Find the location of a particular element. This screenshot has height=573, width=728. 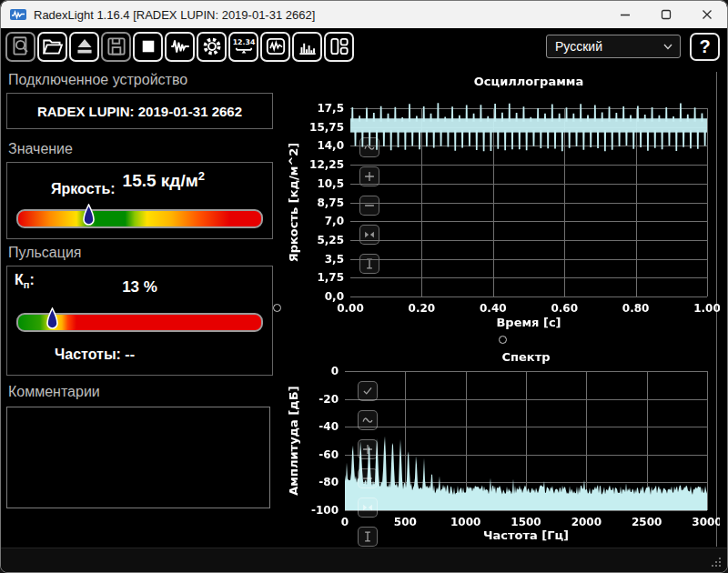

stop-square-icon is located at coordinates (148, 46).